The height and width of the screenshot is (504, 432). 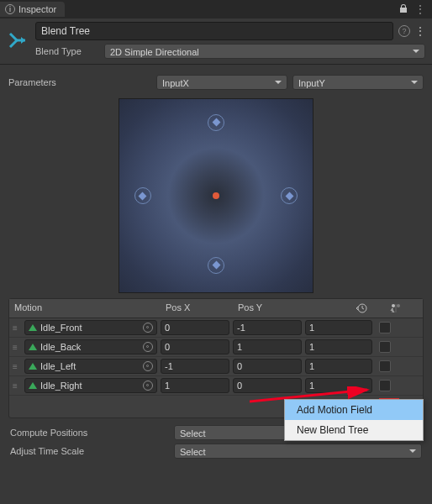 What do you see at coordinates (216, 366) in the screenshot?
I see `table-row: ≡ Idle_Left -1 0 1` at bounding box center [216, 366].